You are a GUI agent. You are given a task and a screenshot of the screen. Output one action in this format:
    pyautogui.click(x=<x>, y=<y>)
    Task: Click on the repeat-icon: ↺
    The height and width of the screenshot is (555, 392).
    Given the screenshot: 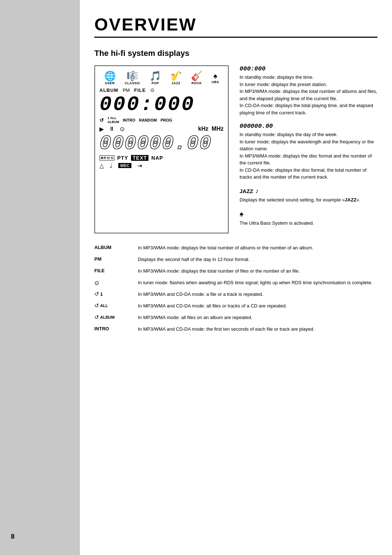 What is the action you would take?
    pyautogui.click(x=102, y=120)
    